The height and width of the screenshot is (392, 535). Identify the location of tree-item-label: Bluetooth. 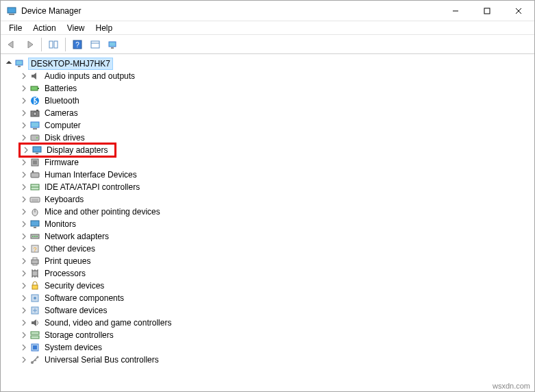
(62, 101).